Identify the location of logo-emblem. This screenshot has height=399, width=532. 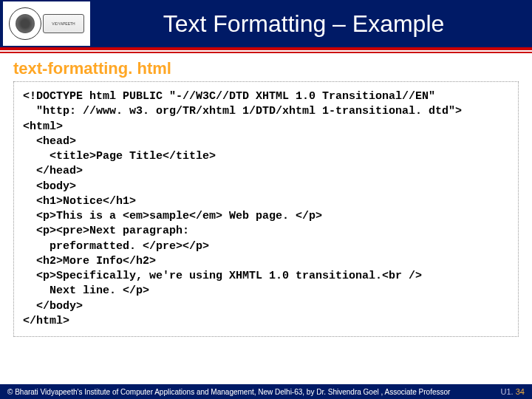
(25, 24).